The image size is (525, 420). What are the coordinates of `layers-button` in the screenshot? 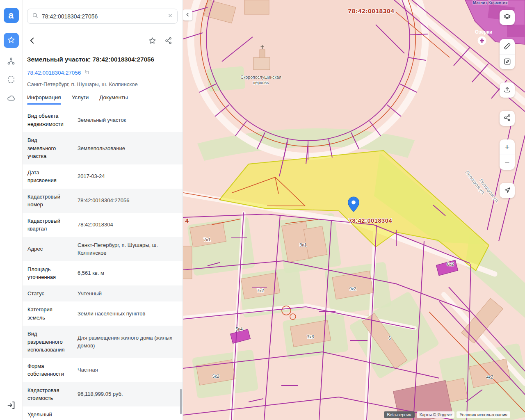 It's located at (507, 17).